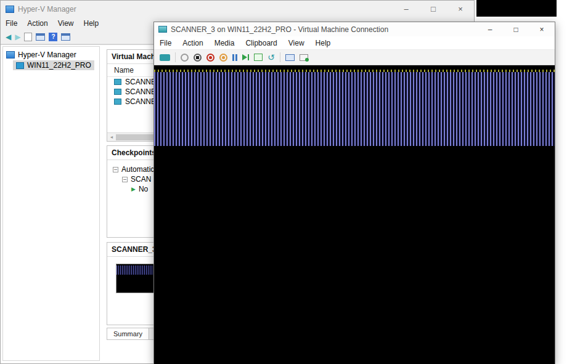 Image resolution: width=588 pixels, height=364 pixels. What do you see at coordinates (41, 37) in the screenshot?
I see `console-window-icon` at bounding box center [41, 37].